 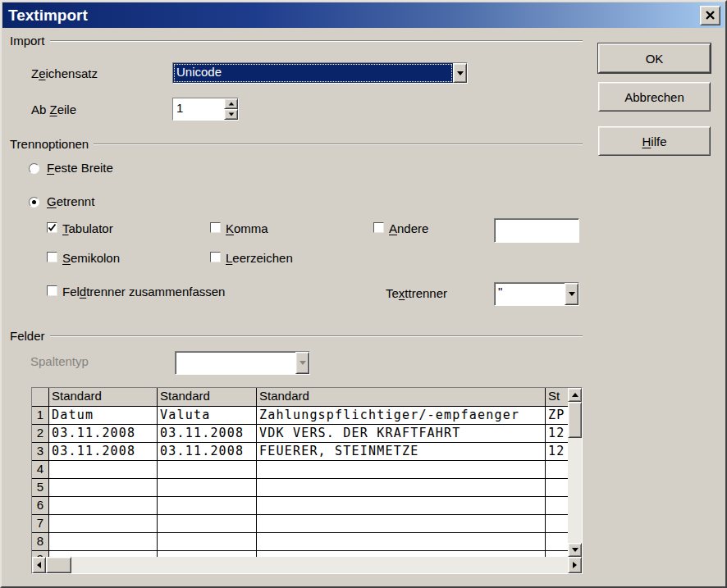 I want to click on scroll-right-icon, so click(x=574, y=565).